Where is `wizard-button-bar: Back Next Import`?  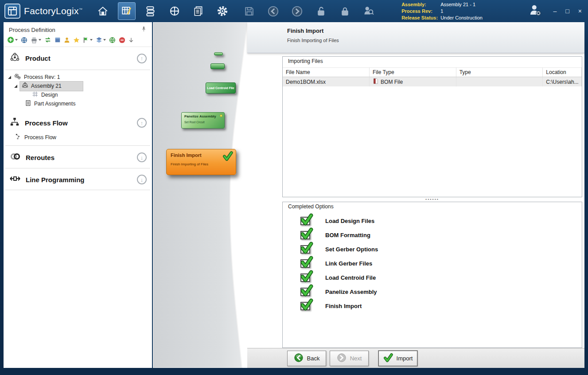 wizard-button-bar: Back Next Import is located at coordinates (416, 358).